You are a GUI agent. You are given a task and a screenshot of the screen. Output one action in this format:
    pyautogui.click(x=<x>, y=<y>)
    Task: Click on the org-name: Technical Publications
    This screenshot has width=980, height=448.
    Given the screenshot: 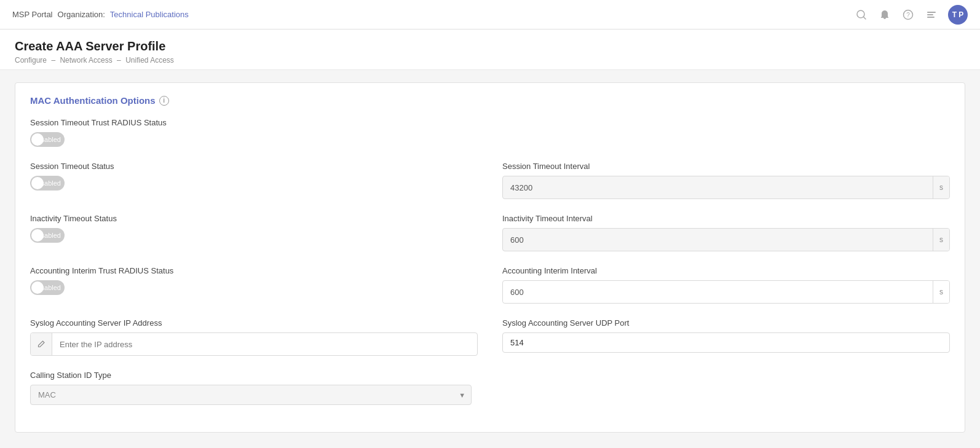 What is the action you would take?
    pyautogui.click(x=149, y=15)
    